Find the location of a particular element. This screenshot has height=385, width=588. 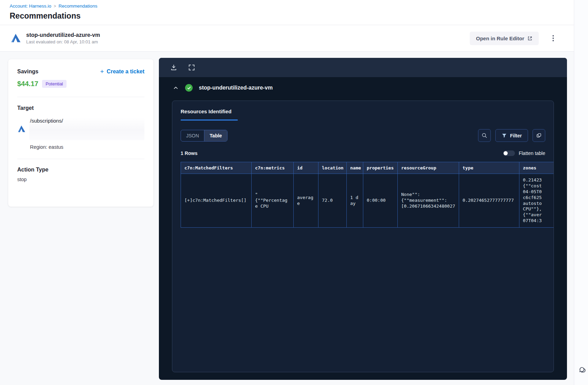

cell-name: 1 day is located at coordinates (355, 201).